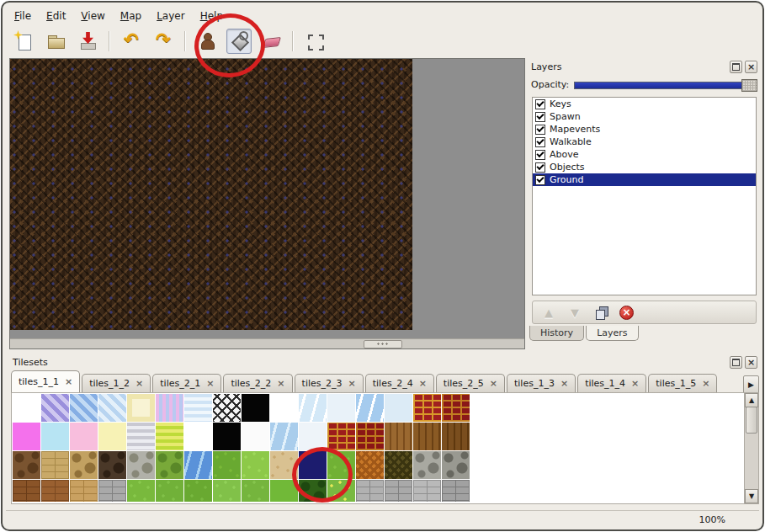 The width and height of the screenshot is (765, 532). Describe the element at coordinates (170, 407) in the screenshot. I see `palette-tile-r1c6` at that location.